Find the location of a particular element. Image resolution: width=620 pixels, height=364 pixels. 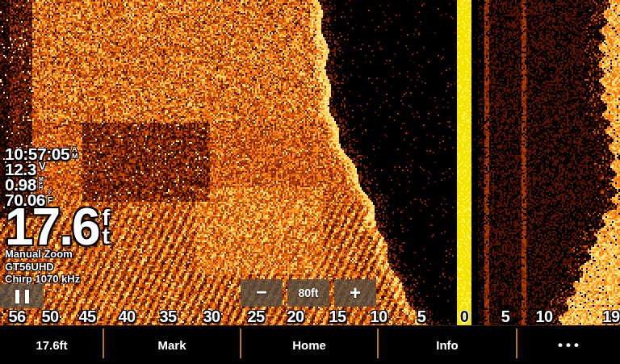

zoom-out-button: − is located at coordinates (262, 293).